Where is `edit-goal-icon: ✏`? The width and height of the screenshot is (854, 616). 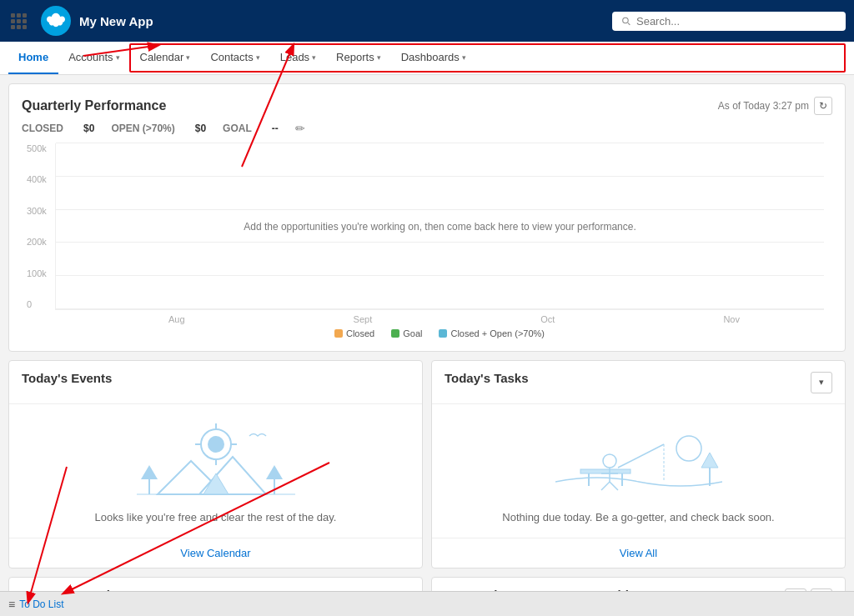
edit-goal-icon: ✏ is located at coordinates (300, 128).